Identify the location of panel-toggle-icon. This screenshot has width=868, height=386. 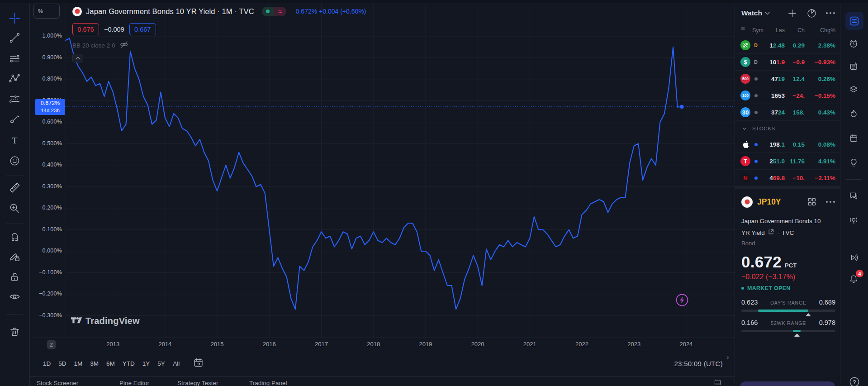
(717, 382).